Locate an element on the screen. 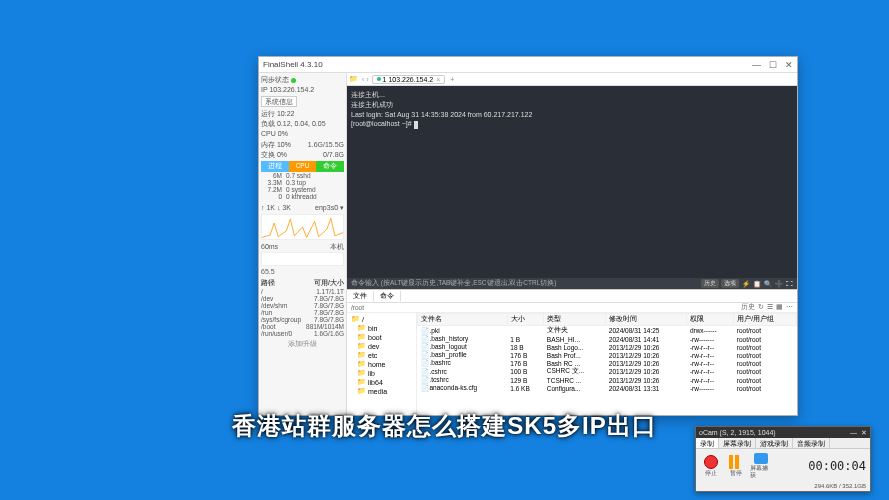 Image resolution: width=889 pixels, height=500 pixels. stop-button: 停止 is located at coordinates (711, 466).